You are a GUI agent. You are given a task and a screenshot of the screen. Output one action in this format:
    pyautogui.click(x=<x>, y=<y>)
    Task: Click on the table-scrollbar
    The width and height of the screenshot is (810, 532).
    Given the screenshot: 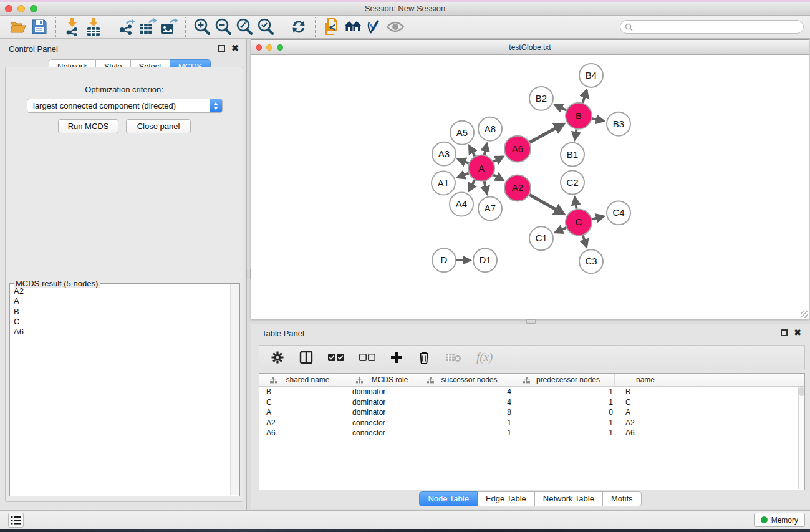 What is the action you would take?
    pyautogui.click(x=801, y=438)
    